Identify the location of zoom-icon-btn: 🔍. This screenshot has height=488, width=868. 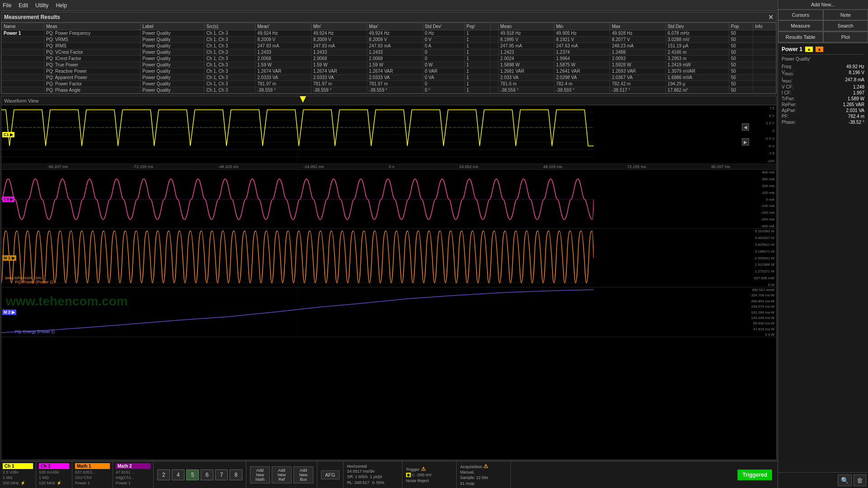
(844, 480).